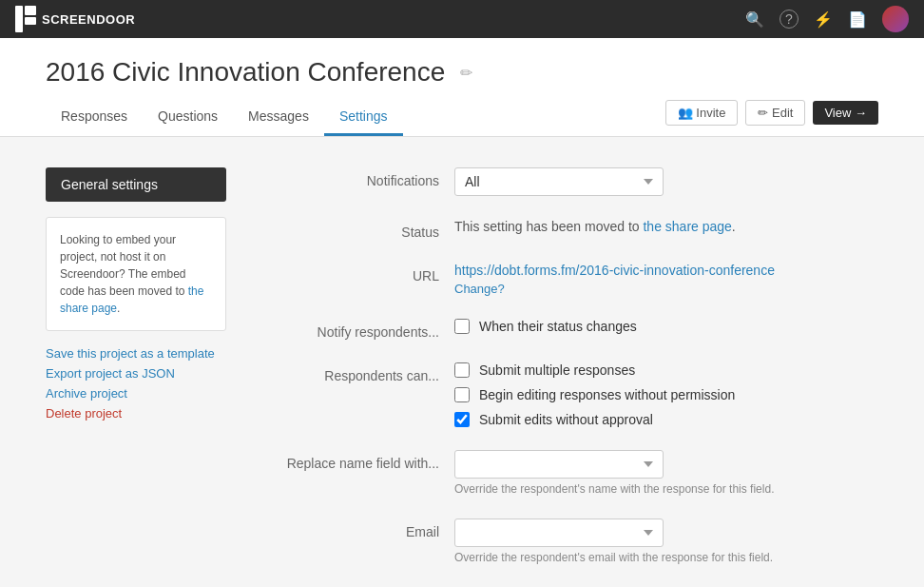  Describe the element at coordinates (606, 395) in the screenshot. I see `begin-editing-label: Begin editing responses without permissi…` at that location.